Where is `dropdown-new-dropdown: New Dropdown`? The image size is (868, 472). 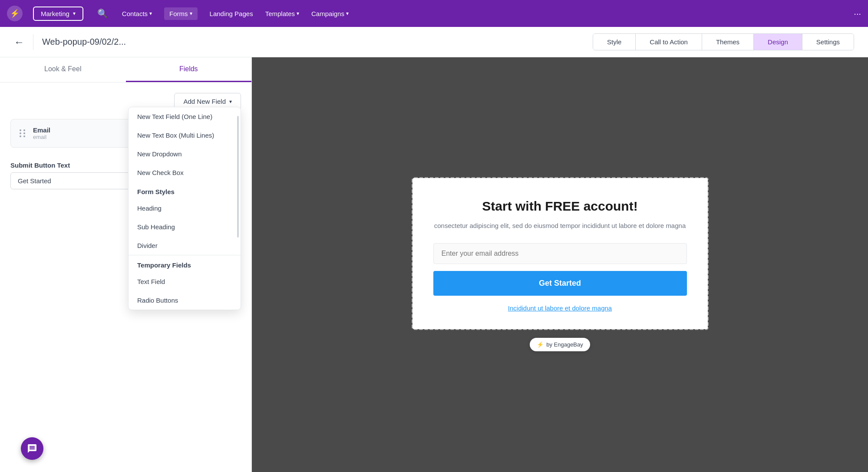
dropdown-new-dropdown: New Dropdown is located at coordinates (185, 154).